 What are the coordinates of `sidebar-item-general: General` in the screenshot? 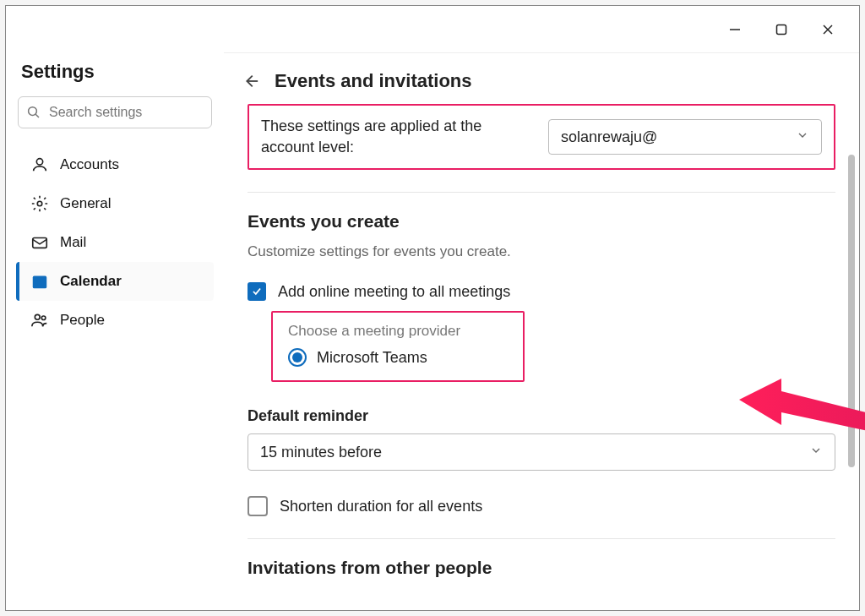 It's located at (115, 204).